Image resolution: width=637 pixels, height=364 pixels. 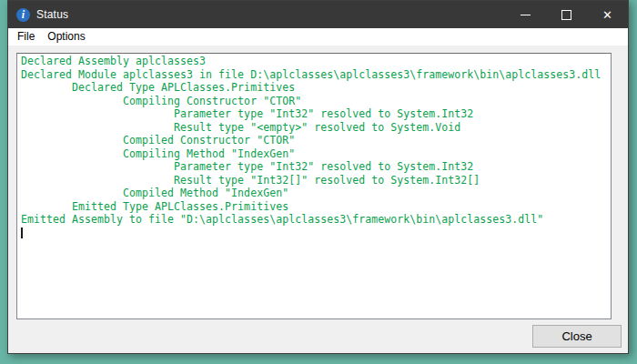 I want to click on menu-item-options: Options, so click(x=66, y=36).